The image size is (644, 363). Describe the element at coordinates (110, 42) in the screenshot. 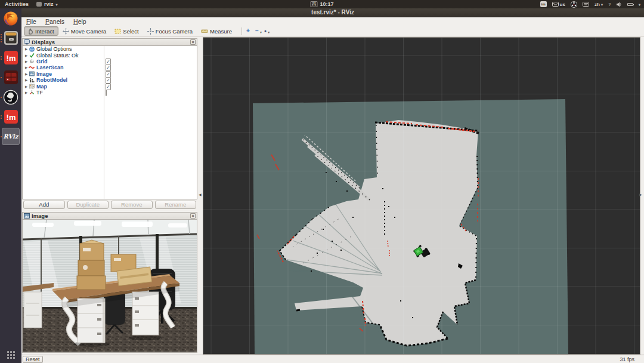

I see `displays-panel-header: Displays ×` at that location.